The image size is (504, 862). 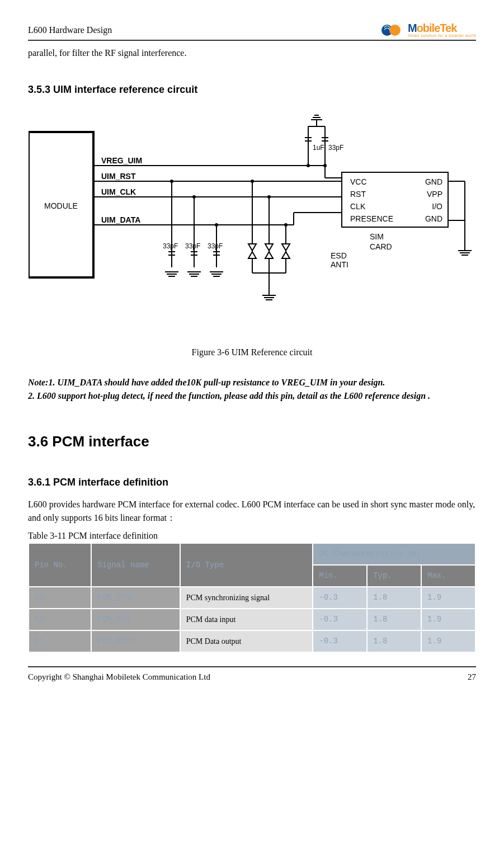 What do you see at coordinates (252, 597) in the screenshot?
I see `pcm-table: Pin No. Signal name I/O Type DC Characte…` at bounding box center [252, 597].